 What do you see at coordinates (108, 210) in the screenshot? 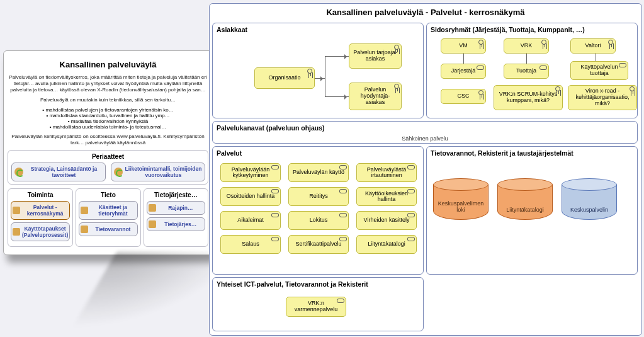
I see `nav-kasitteet: Käsitteet ja tietoryhmät` at bounding box center [108, 210].